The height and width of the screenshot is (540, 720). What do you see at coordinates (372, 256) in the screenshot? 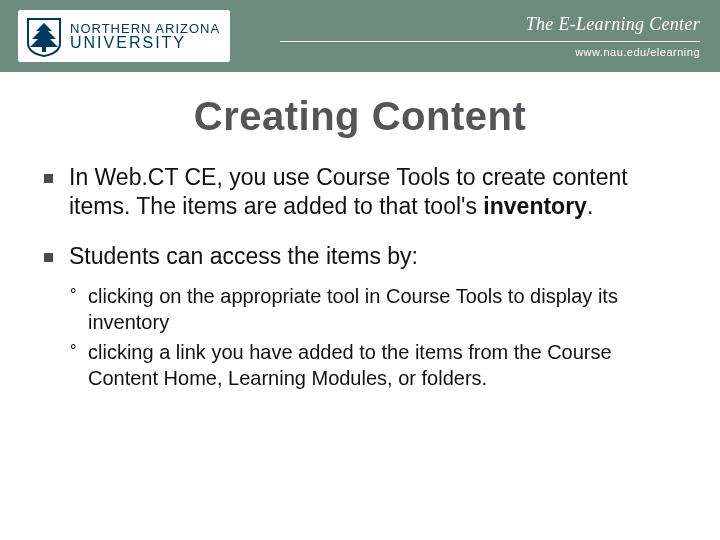
I see `bullet-text: Students can access the items by:` at bounding box center [372, 256].